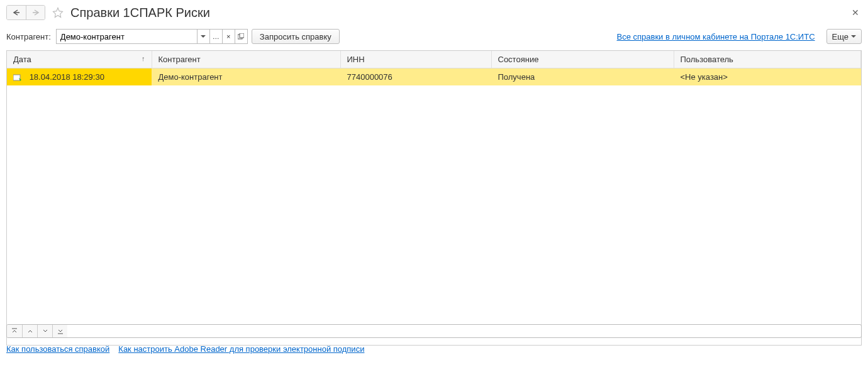 The height and width of the screenshot is (387, 868). What do you see at coordinates (242, 36) in the screenshot?
I see `open-button` at bounding box center [242, 36].